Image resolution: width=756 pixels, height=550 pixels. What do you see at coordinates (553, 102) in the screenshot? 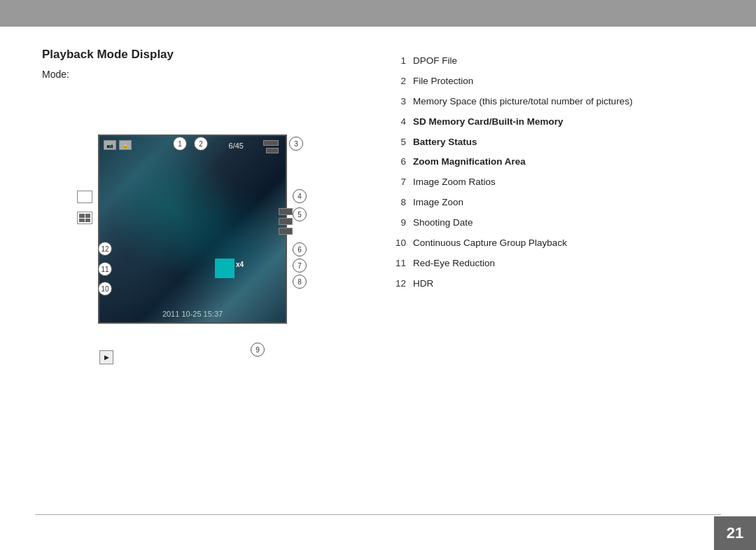
I see `list-item: 3 Memory Space (this picture/total numbe…` at bounding box center [553, 102].